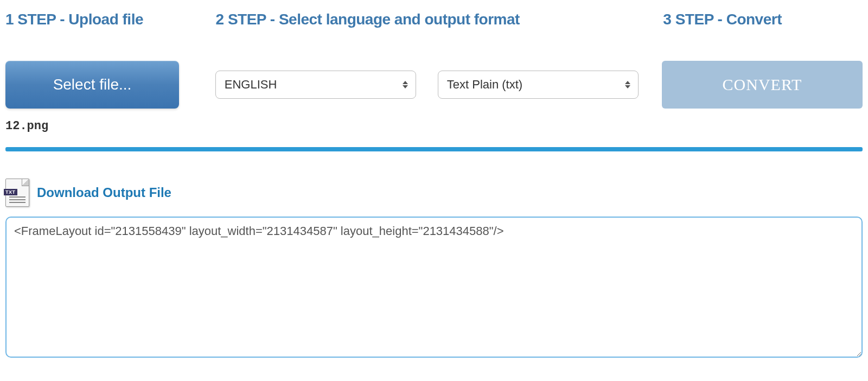 Image resolution: width=868 pixels, height=381 pixels. Describe the element at coordinates (434, 126) in the screenshot. I see `uploaded-filename: 12.png` at that location.